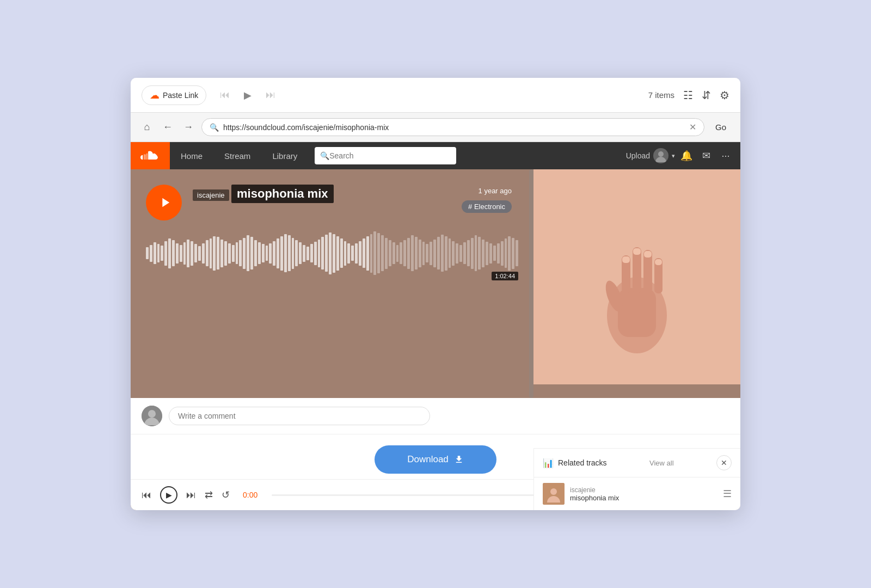 This screenshot has width=871, height=588. I want to click on waveform, so click(332, 253).